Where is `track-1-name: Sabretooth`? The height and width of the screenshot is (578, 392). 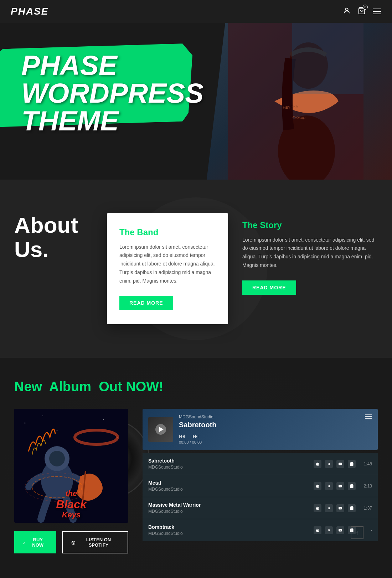 track-1-name: Sabretooth is located at coordinates (231, 461).